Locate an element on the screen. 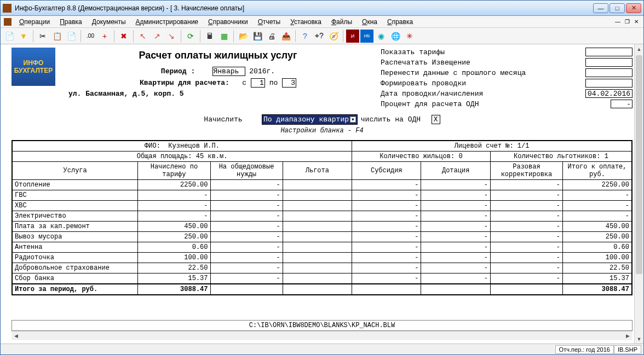 Image resolution: width=644 pixels, height=355 pixels. service-name: Электричество is located at coordinates (75, 217).